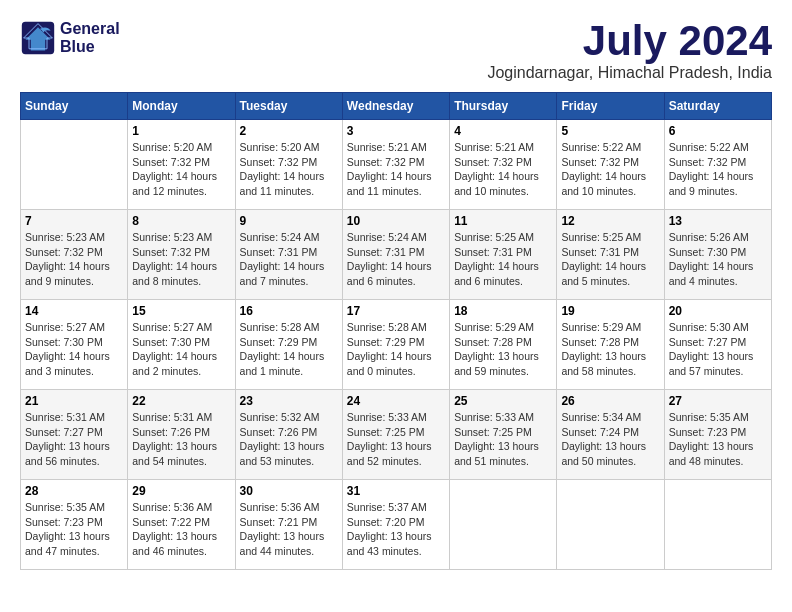  I want to click on day-number: 13, so click(718, 221).